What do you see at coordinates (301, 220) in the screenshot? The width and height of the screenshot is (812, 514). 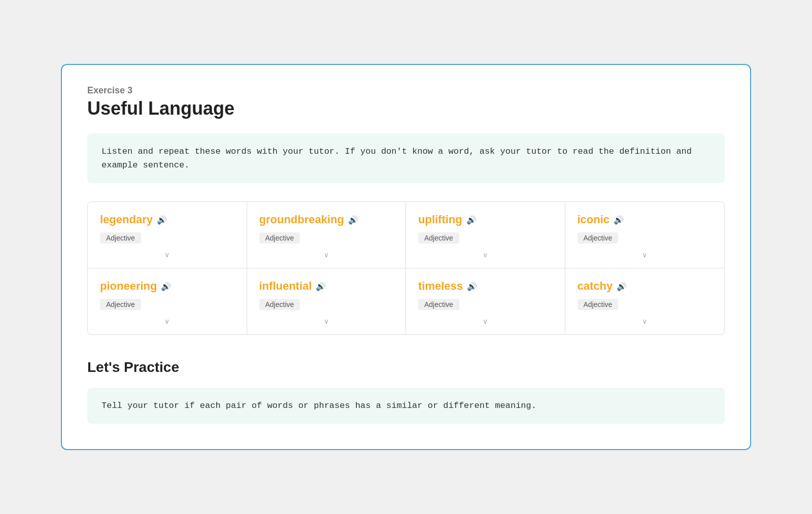 I see `word-groundbreaking: groundbreaking` at bounding box center [301, 220].